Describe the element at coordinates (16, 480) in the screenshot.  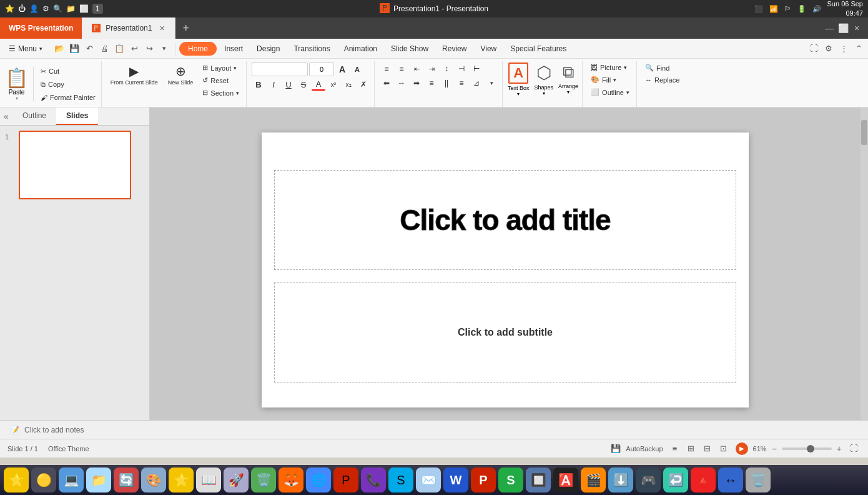
I see `taskbar-star-icon: ⭐` at that location.